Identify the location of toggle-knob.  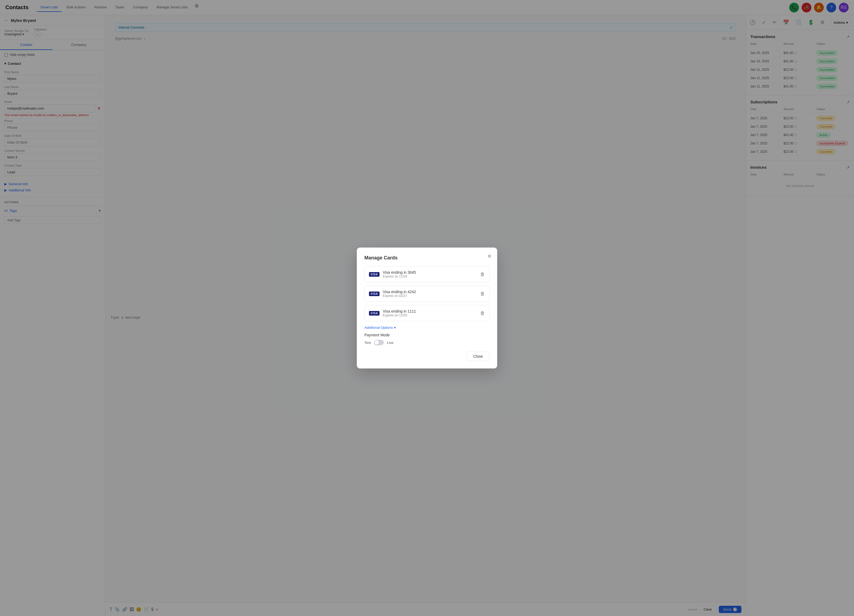
(377, 343).